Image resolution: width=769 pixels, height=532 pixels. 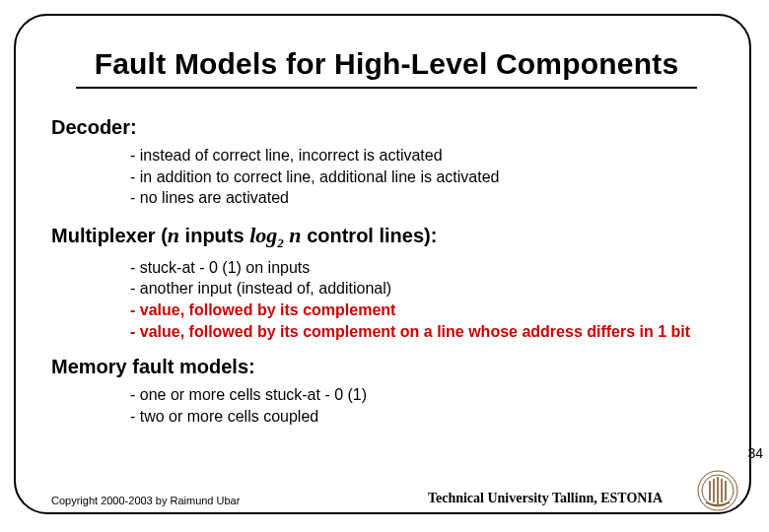 What do you see at coordinates (174, 234) in the screenshot?
I see `mux-n: n` at bounding box center [174, 234].